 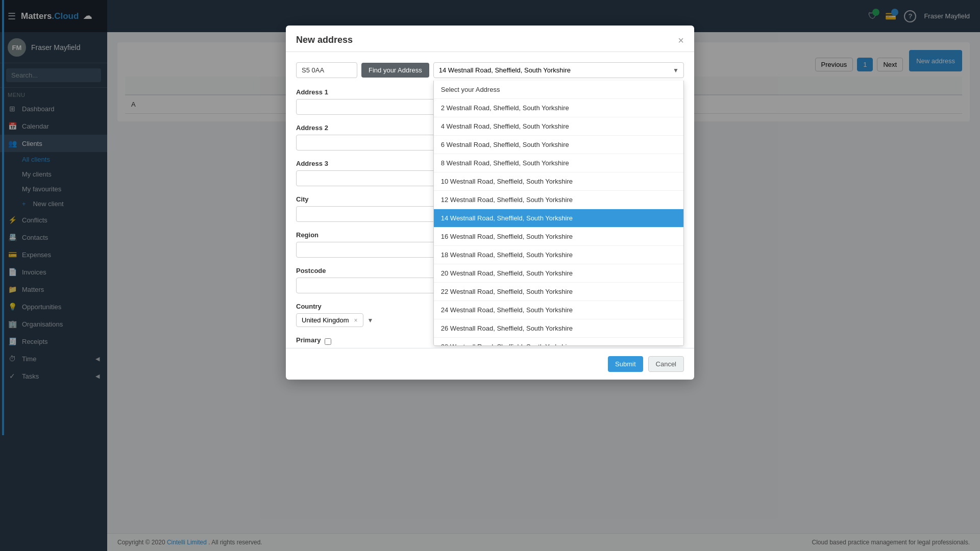 I want to click on dropdown-item-select-placeholder: Select your Address, so click(x=558, y=90).